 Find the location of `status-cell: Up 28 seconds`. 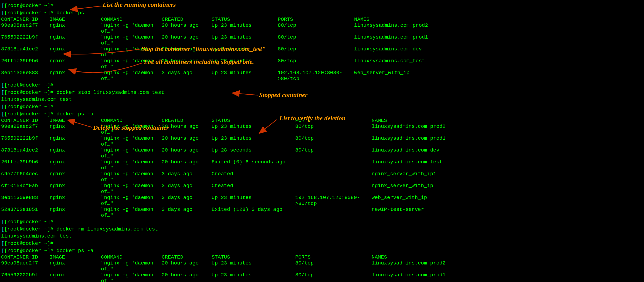

status-cell: Up 28 seconds is located at coordinates (253, 153).